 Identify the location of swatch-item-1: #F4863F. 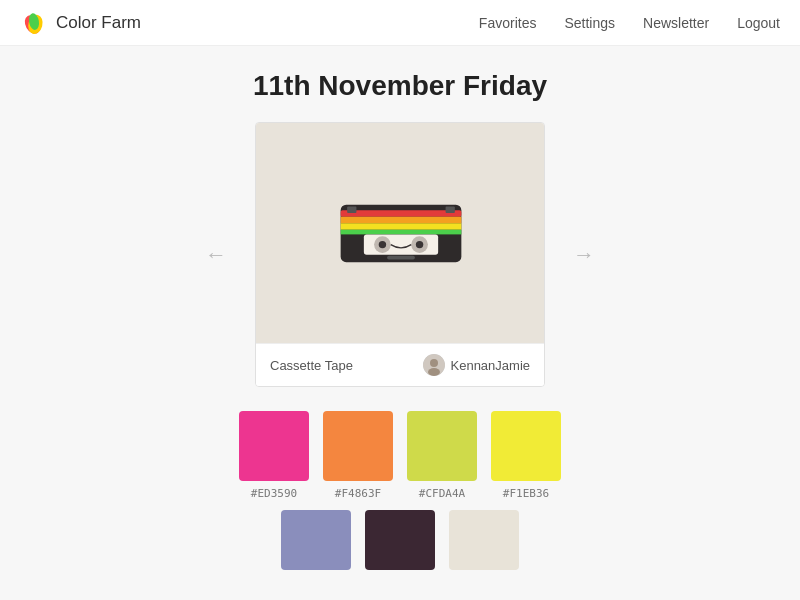
(358, 456).